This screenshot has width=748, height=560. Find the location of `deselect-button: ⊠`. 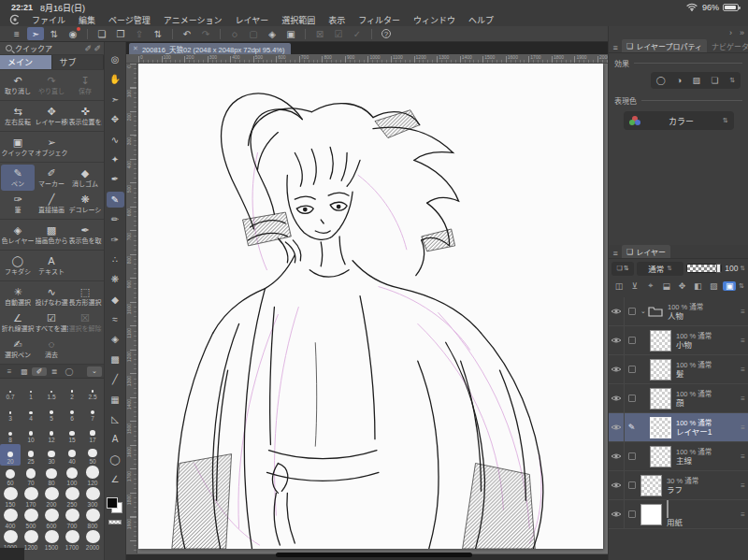

deselect-button: ⊠ is located at coordinates (320, 34).